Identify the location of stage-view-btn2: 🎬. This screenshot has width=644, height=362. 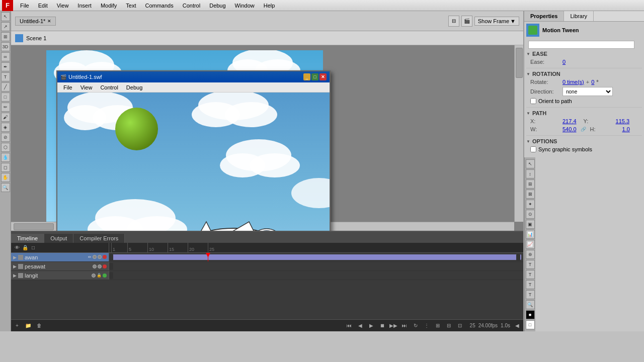
(467, 21).